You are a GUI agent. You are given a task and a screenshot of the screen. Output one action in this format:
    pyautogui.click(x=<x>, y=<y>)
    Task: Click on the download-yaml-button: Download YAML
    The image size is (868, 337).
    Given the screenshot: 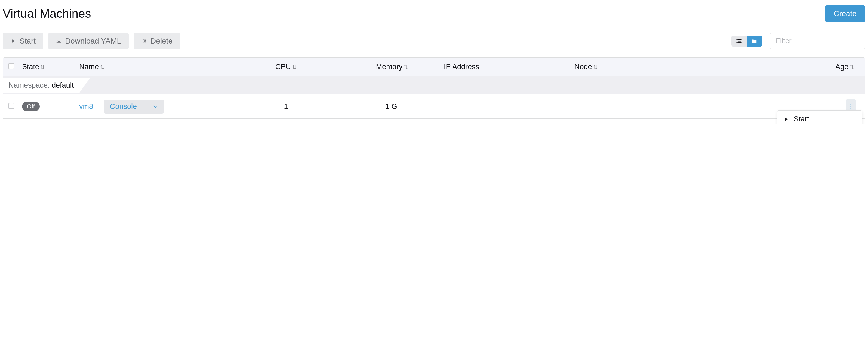 What is the action you would take?
    pyautogui.click(x=88, y=41)
    